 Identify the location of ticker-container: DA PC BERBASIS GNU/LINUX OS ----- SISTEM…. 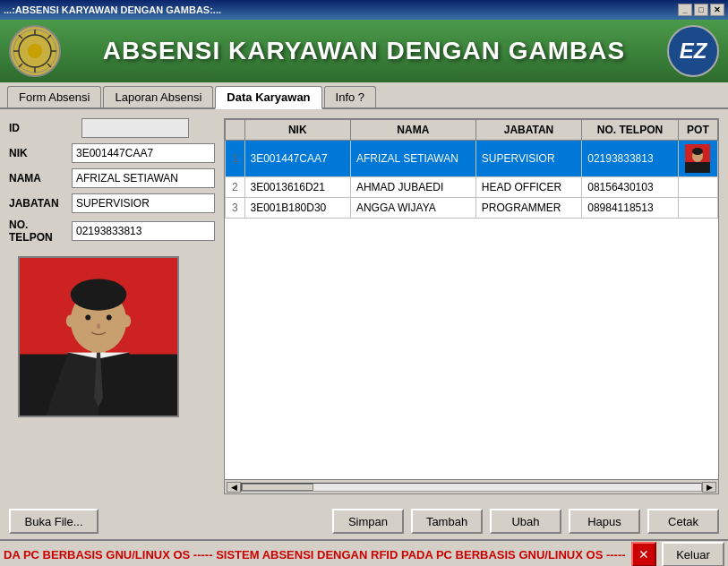
(315, 555).